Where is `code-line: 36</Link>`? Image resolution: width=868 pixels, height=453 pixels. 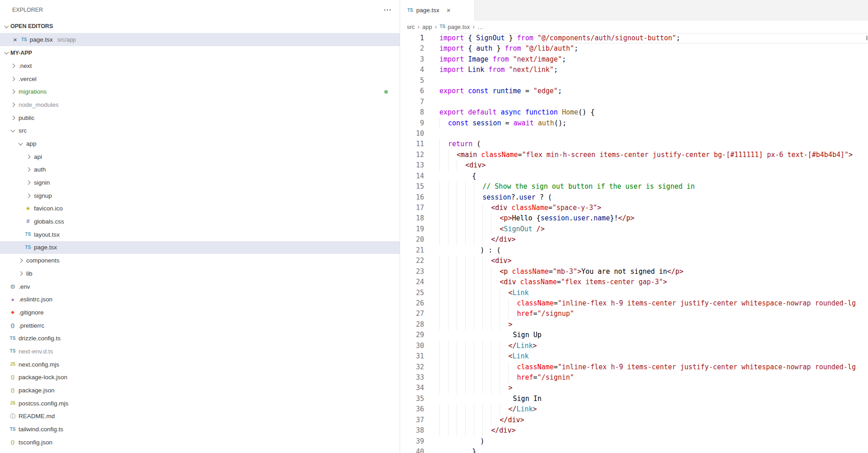 code-line: 36</Link> is located at coordinates (634, 409).